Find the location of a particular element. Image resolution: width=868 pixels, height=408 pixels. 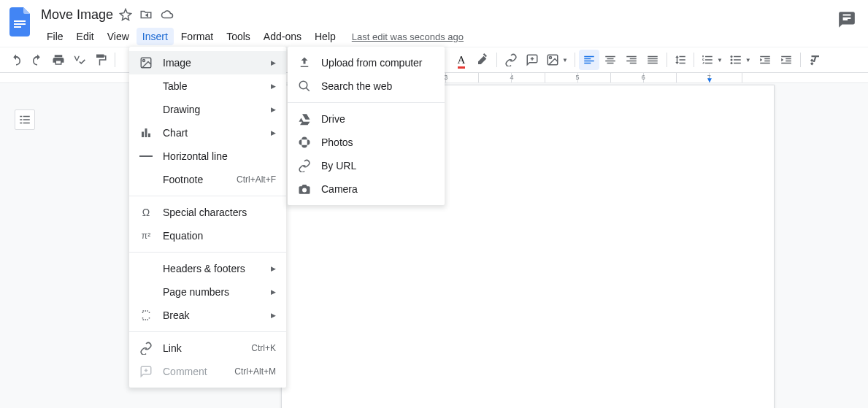

comments-icon is located at coordinates (847, 20).